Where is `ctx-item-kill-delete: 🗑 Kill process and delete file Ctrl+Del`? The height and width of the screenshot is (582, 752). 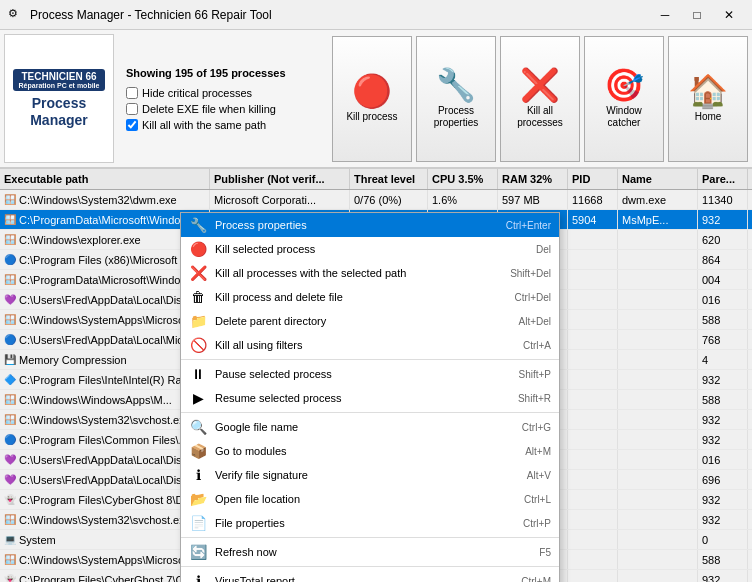 ctx-item-kill-delete: 🗑 Kill process and delete file Ctrl+Del is located at coordinates (370, 297).